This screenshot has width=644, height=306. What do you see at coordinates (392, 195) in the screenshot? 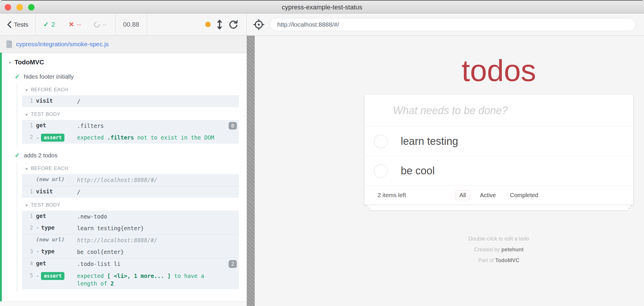
I see `items-left-label: 2 items left` at bounding box center [392, 195].